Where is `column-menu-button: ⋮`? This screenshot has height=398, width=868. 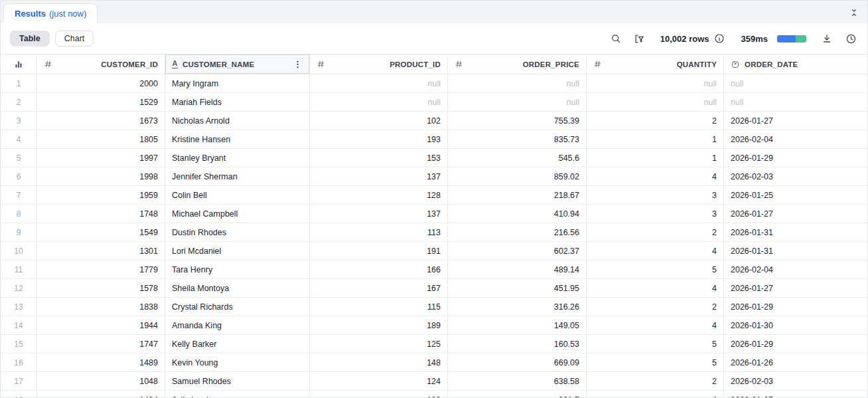 column-menu-button: ⋮ is located at coordinates (297, 64).